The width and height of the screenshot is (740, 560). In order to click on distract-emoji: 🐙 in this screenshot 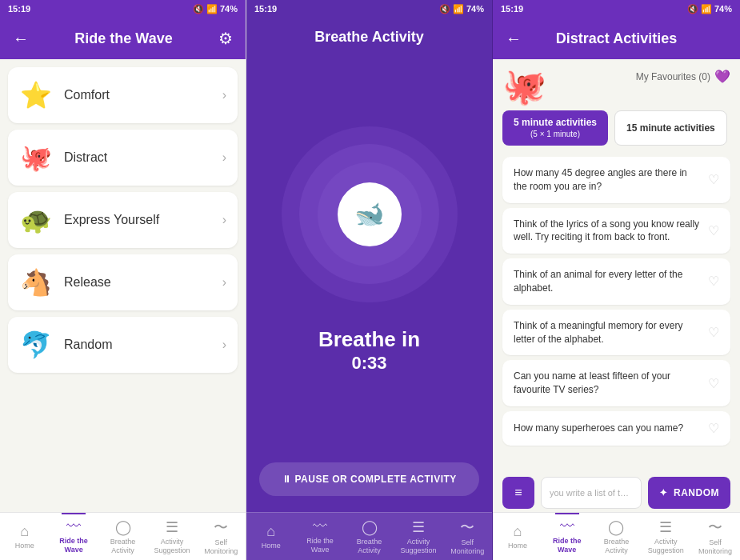, I will do `click(36, 158)`.